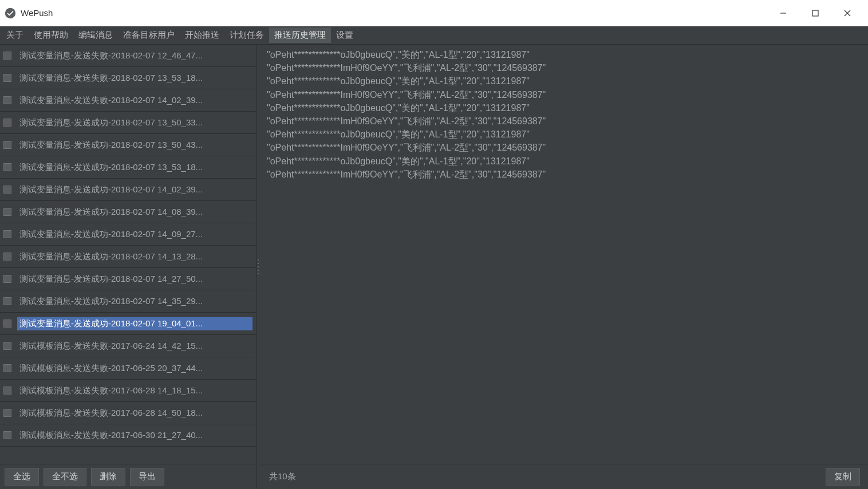 The height and width of the screenshot is (489, 868). I want to click on splitter-grip-icon, so click(259, 267).